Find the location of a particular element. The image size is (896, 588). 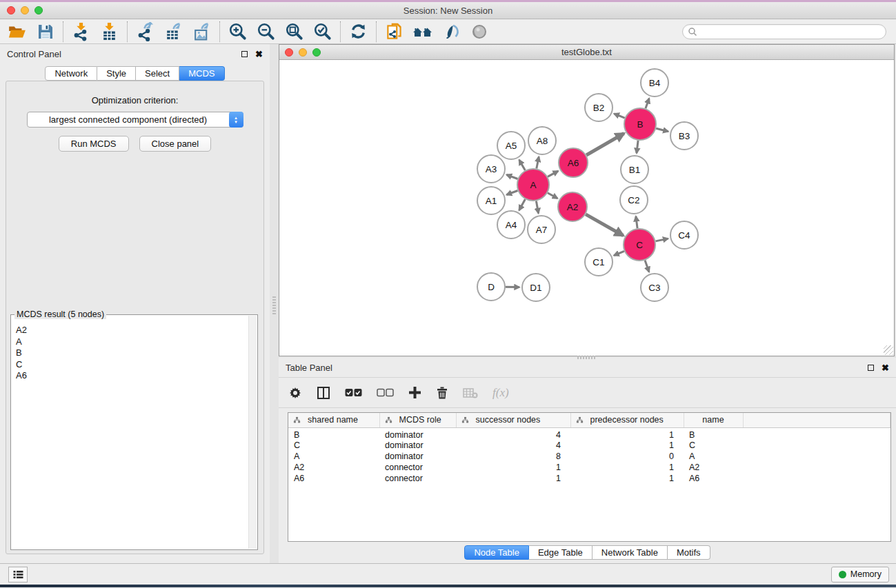

function-builder-button: f(x) is located at coordinates (501, 393).